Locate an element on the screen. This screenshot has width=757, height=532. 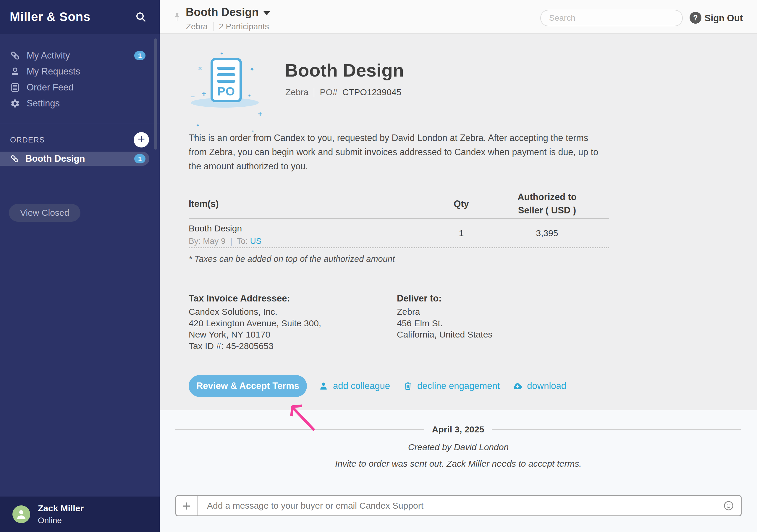
order-actions: Review & Accept Terms add colleague decl… is located at coordinates (378, 386).